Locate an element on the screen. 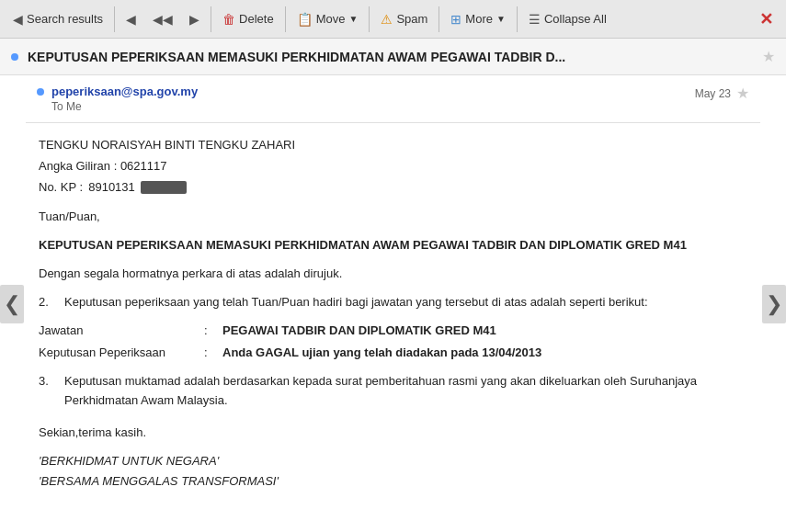  back-arrow-icon: ◀ is located at coordinates (18, 19).